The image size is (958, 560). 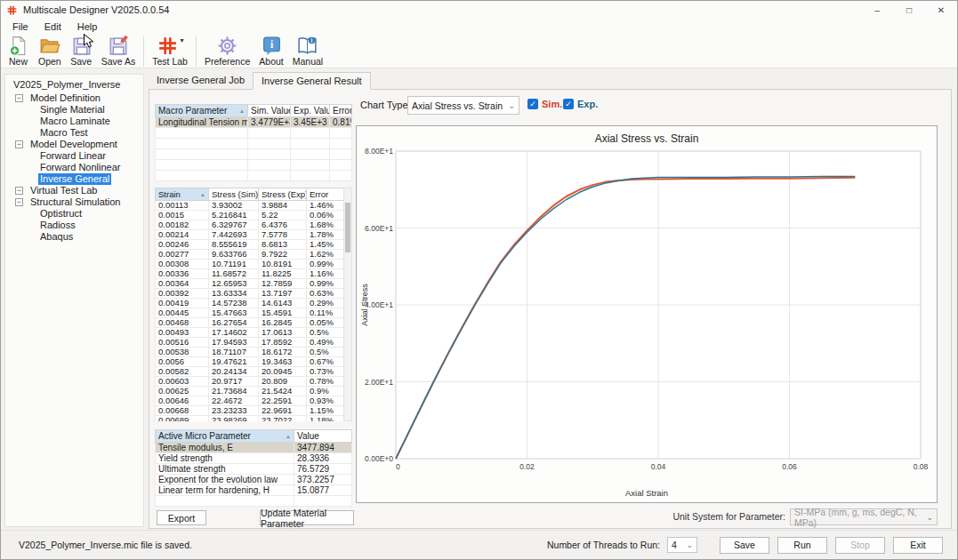 What do you see at coordinates (918, 546) in the screenshot?
I see `exit-button: Exit` at bounding box center [918, 546].